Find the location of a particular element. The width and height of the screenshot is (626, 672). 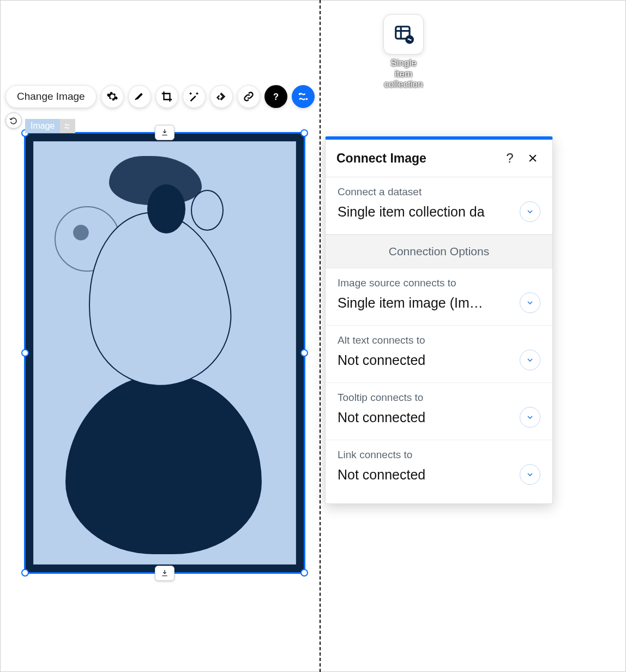

gear-icon is located at coordinates (112, 97).